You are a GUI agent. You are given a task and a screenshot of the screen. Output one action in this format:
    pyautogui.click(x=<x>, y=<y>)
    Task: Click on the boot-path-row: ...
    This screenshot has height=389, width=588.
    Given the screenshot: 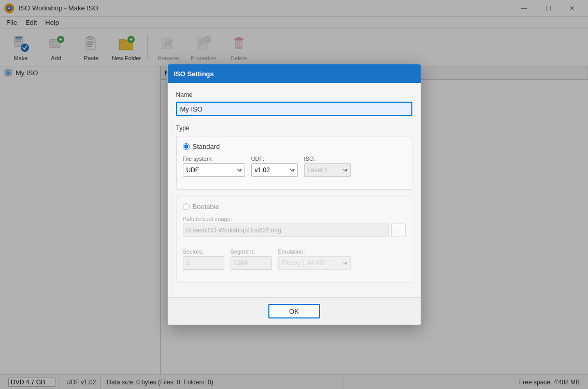 What is the action you would take?
    pyautogui.click(x=294, y=230)
    